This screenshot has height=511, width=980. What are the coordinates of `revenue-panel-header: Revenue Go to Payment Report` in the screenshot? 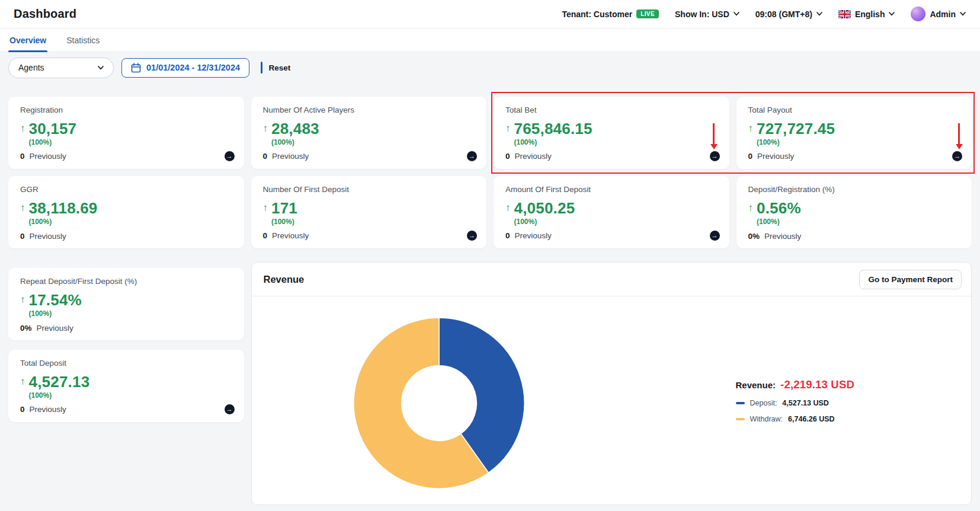 It's located at (611, 280).